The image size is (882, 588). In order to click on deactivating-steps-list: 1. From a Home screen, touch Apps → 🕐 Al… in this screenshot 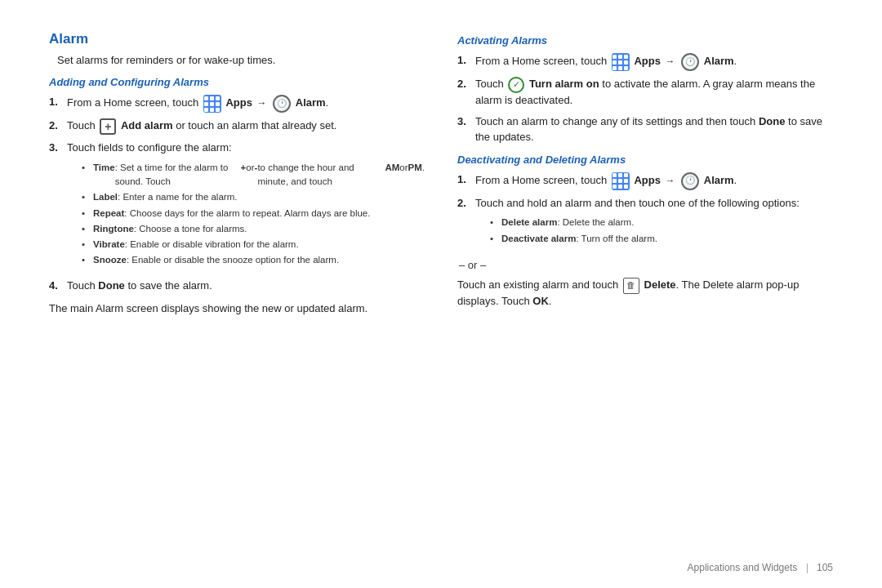, I will do `click(645, 212)`.